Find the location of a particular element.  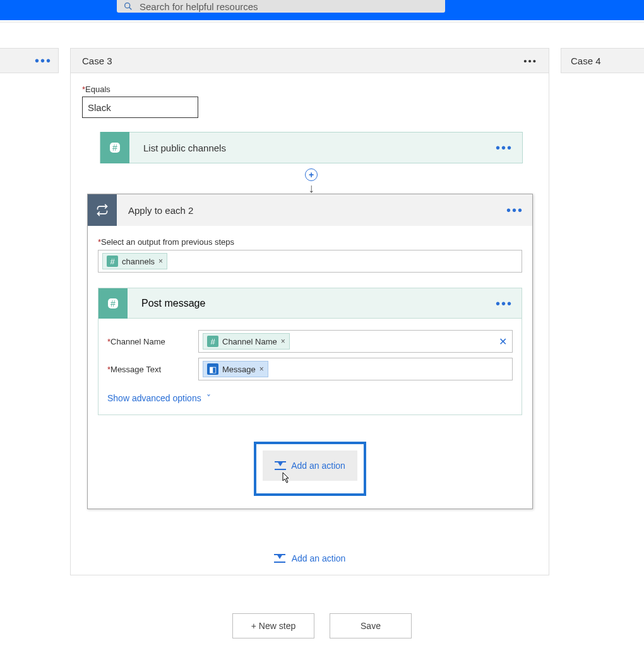

search-icon is located at coordinates (128, 6).